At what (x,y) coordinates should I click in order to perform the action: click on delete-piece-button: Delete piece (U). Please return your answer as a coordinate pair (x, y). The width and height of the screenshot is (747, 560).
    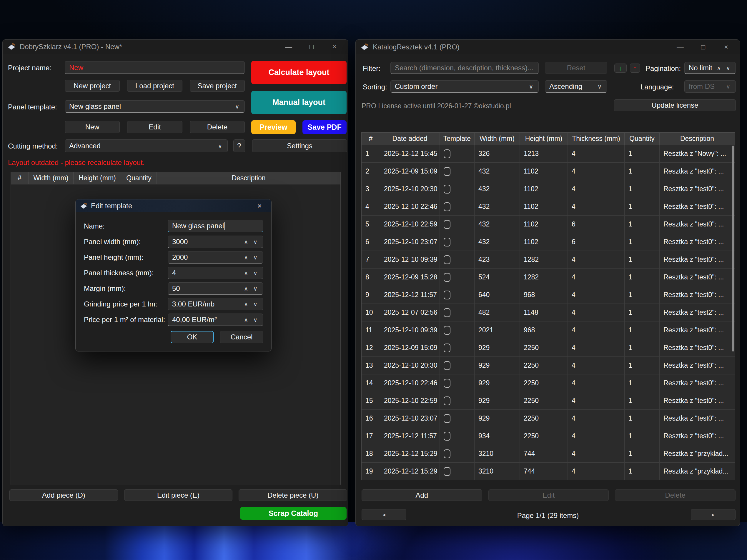
    Looking at the image, I should click on (293, 495).